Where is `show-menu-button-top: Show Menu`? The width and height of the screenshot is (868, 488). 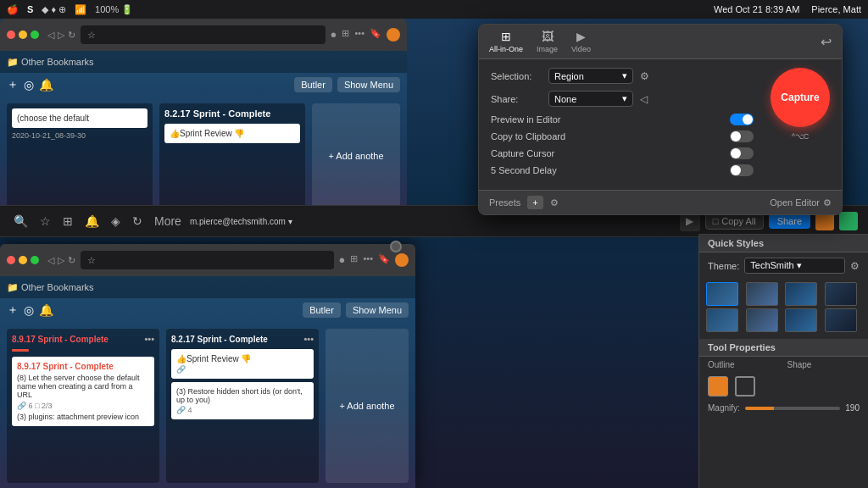 show-menu-button-top: Show Menu is located at coordinates (369, 85).